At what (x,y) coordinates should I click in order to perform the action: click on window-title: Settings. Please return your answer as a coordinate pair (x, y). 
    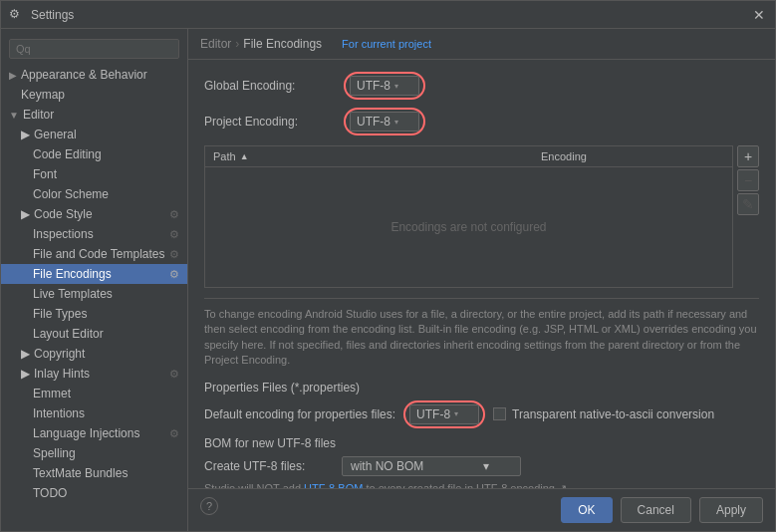
    Looking at the image, I should click on (390, 15).